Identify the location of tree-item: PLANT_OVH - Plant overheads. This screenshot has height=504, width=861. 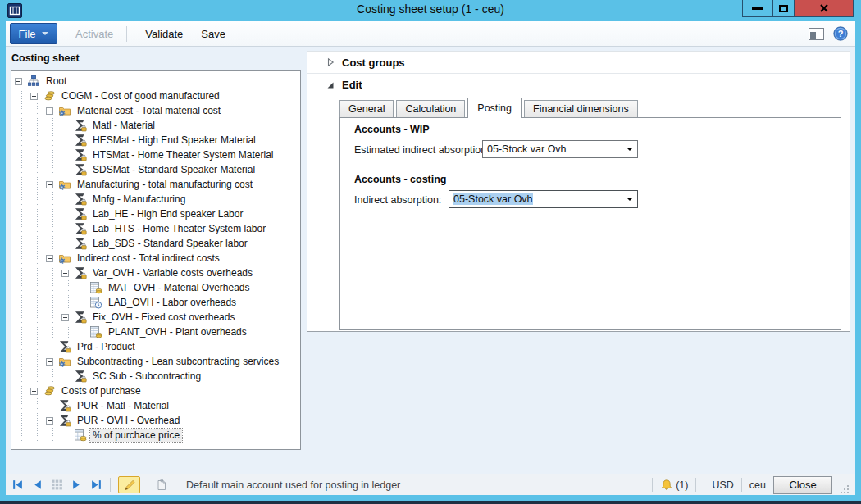
(157, 332).